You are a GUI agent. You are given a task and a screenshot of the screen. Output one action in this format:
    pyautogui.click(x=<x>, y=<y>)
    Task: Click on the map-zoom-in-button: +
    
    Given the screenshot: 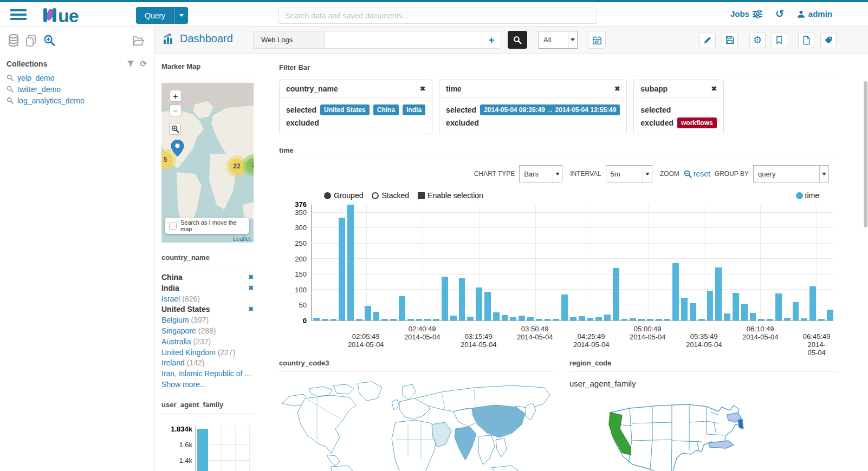 What is the action you would take?
    pyautogui.click(x=176, y=96)
    